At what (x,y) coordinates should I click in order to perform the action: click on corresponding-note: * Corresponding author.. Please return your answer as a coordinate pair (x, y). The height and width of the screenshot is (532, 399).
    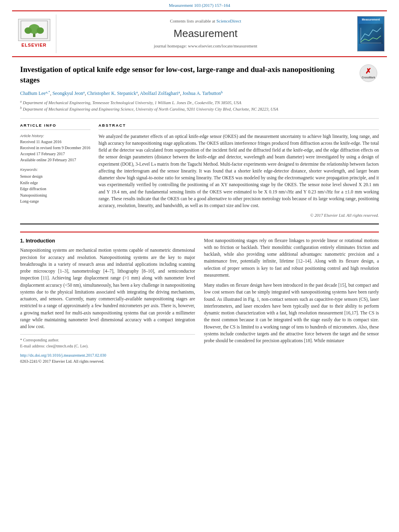
    Looking at the image, I should click on (108, 340).